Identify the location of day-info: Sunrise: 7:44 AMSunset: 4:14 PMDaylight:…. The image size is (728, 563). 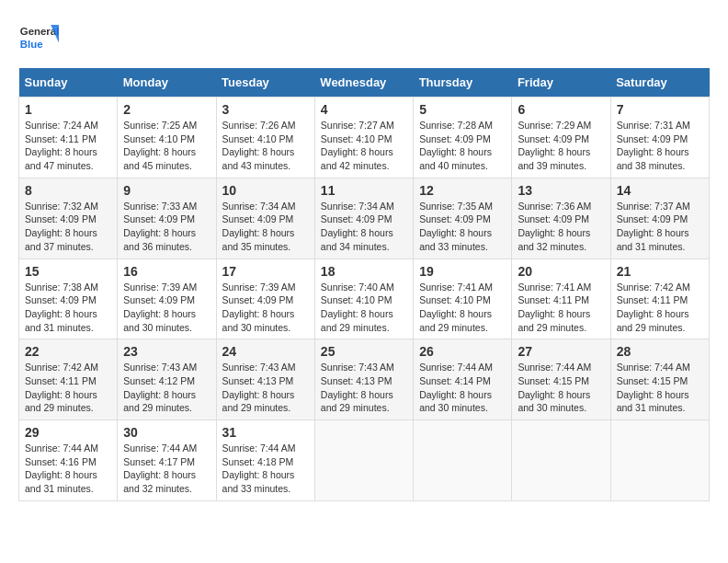
(462, 388).